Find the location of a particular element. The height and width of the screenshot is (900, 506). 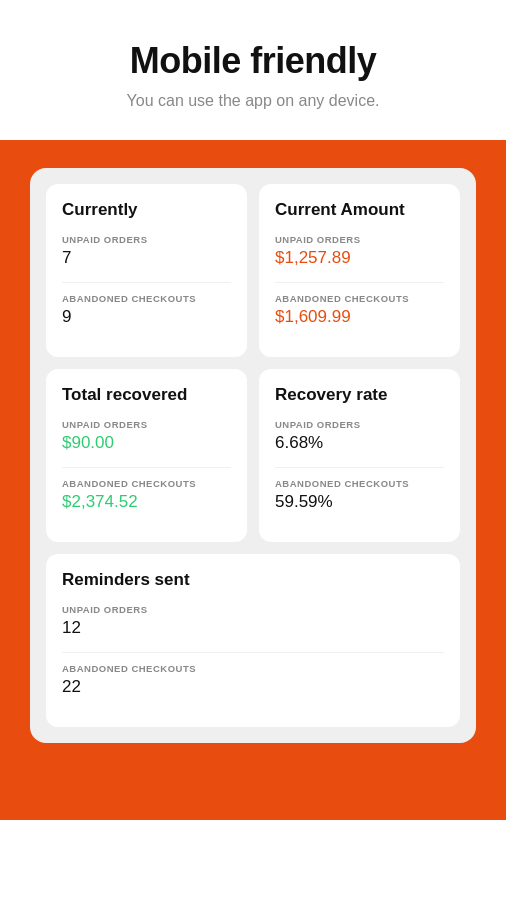

current-amount-card: Current Amount UNPAID ORDERS $1,257.89 A… is located at coordinates (360, 270).